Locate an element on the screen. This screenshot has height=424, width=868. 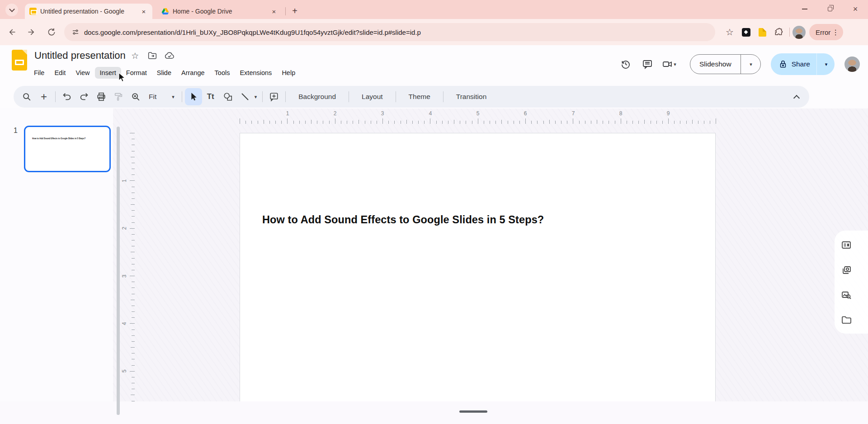
menu-slide: Slide is located at coordinates (164, 73).